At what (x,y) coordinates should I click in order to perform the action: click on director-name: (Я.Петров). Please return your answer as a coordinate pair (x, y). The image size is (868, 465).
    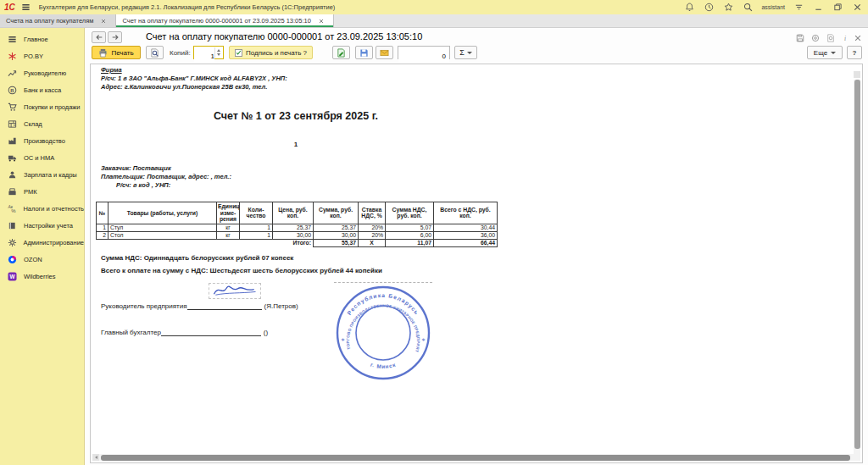
    Looking at the image, I should click on (281, 307).